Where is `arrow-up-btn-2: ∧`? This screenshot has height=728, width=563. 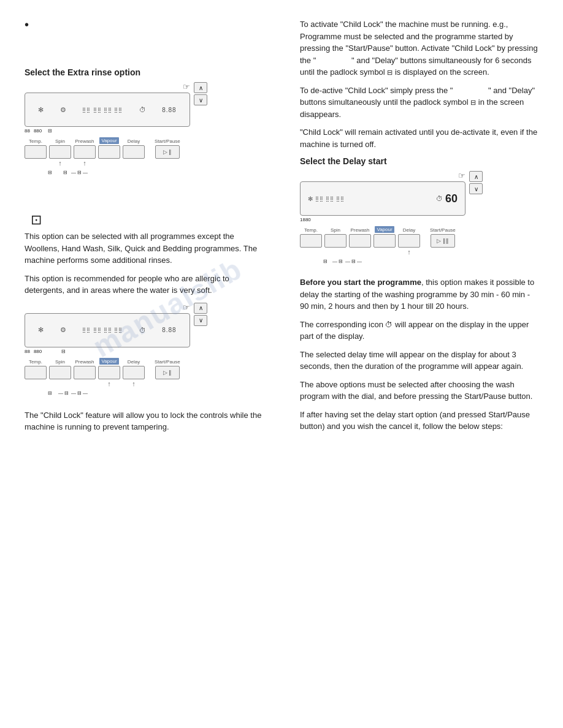 arrow-up-btn-2: ∧ is located at coordinates (201, 308).